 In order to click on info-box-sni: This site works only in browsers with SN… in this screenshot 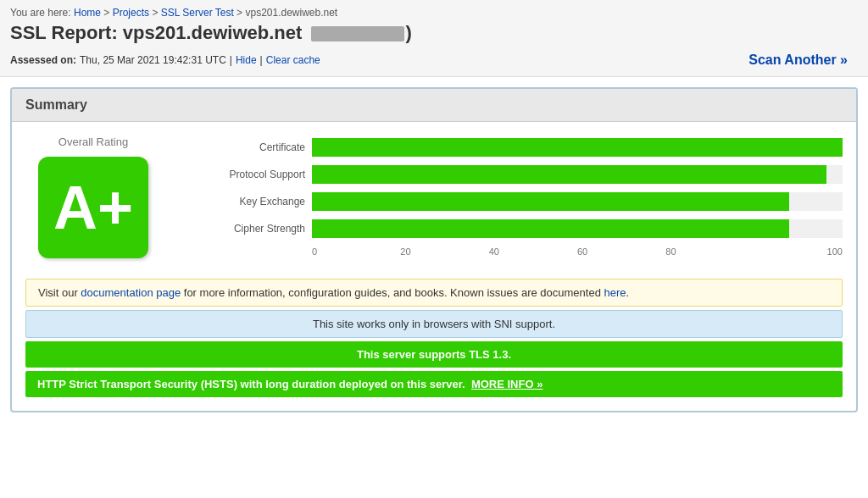, I will do `click(434, 324)`.